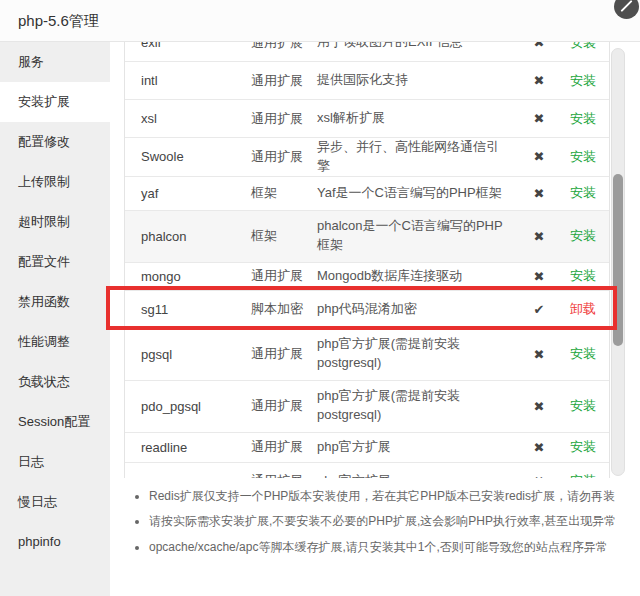 This screenshot has width=640, height=596. What do you see at coordinates (367, 407) in the screenshot?
I see `table-row: pdo_pgsql通用扩展php官方扩展(需提前安装 postgresql)✖安…` at bounding box center [367, 407].